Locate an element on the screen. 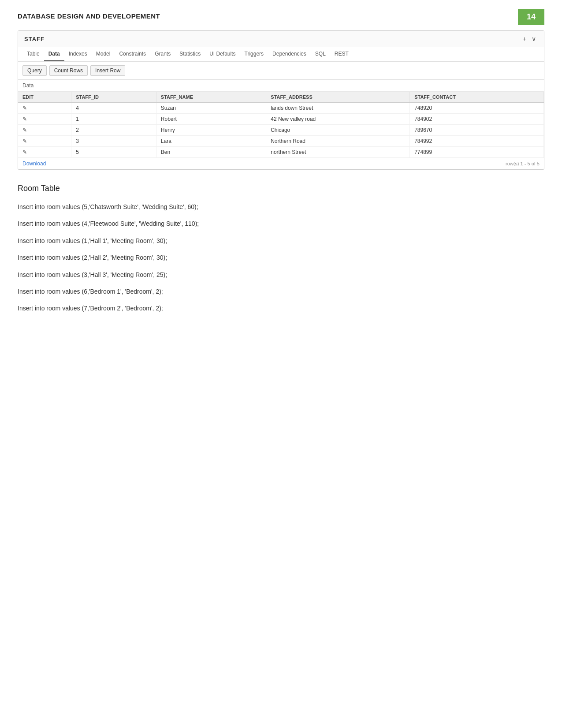  page-number-badge: 14 is located at coordinates (531, 17).